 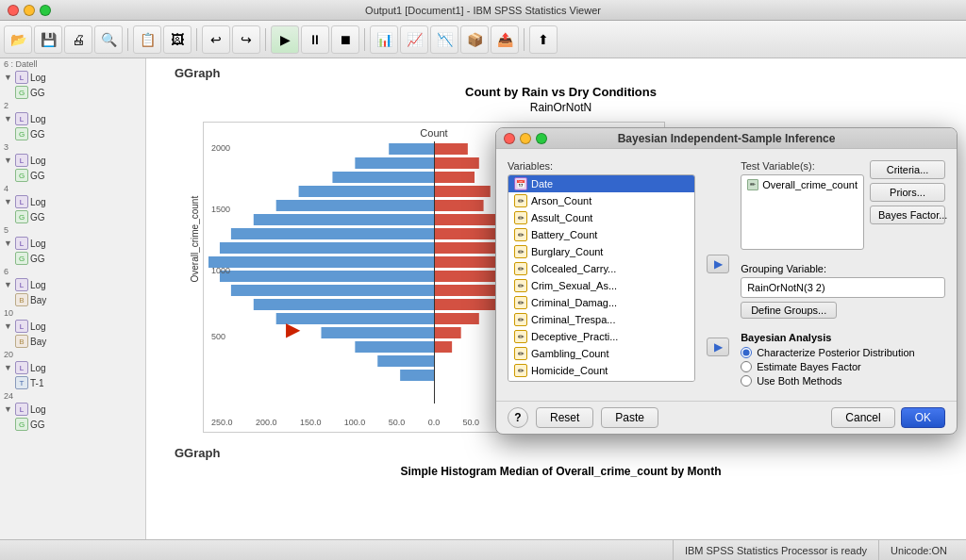 What do you see at coordinates (521, 303) in the screenshot?
I see `var-icon-crimdamag: ✏` at bounding box center [521, 303].